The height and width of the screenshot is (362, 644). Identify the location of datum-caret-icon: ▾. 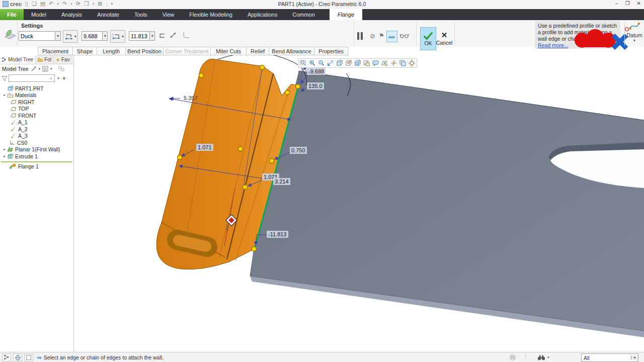
(634, 40).